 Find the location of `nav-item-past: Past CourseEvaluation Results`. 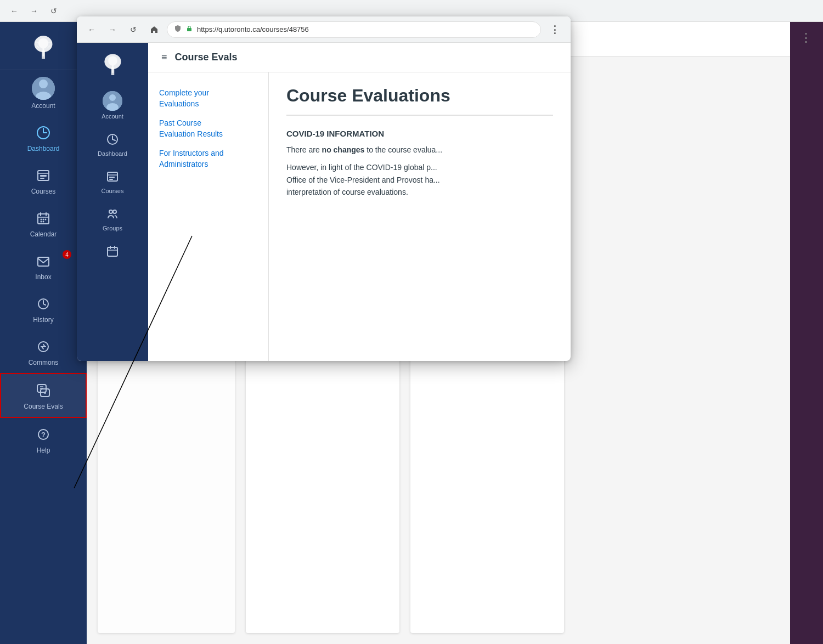

nav-item-past: Past CourseEvaluation Results is located at coordinates (208, 128).